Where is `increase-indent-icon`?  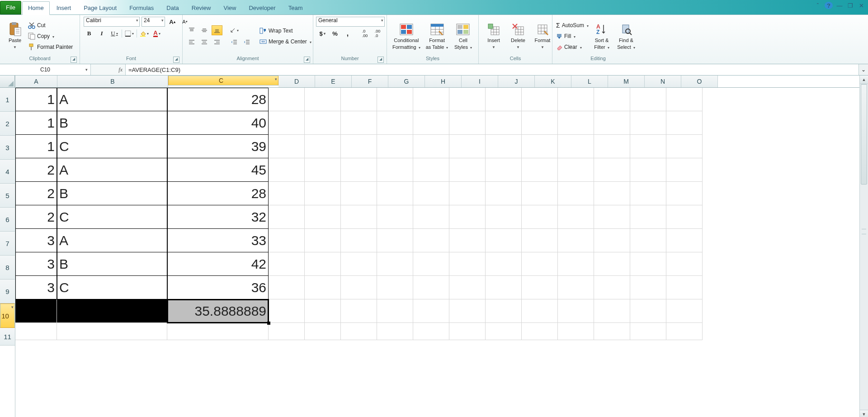
increase-indent-icon is located at coordinates (247, 42).